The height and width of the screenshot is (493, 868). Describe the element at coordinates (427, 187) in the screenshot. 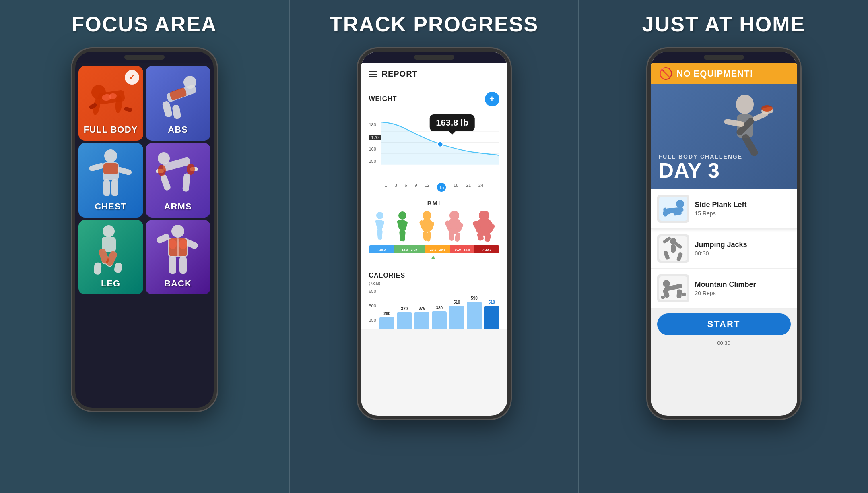

I see `x-label-12: 12` at that location.